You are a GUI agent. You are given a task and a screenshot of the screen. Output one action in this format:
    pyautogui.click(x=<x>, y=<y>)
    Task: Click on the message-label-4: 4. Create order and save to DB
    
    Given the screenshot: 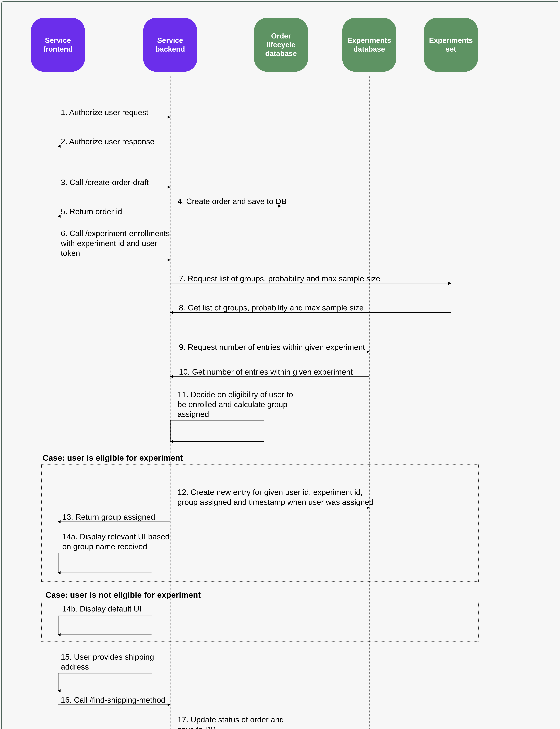 What is the action you would take?
    pyautogui.click(x=232, y=201)
    